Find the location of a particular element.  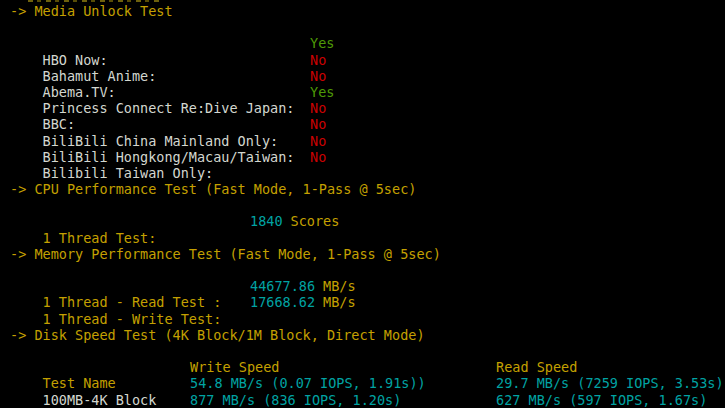

disk-read-speed-value: 627 MB/s (597 IOPS, 1.67s) is located at coordinates (602, 400).